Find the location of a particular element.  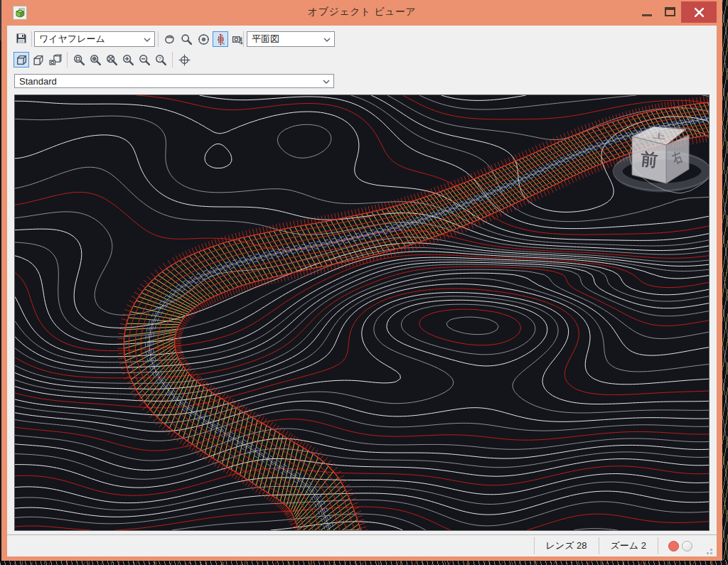

background-drawing-right is located at coordinates (725, 283).